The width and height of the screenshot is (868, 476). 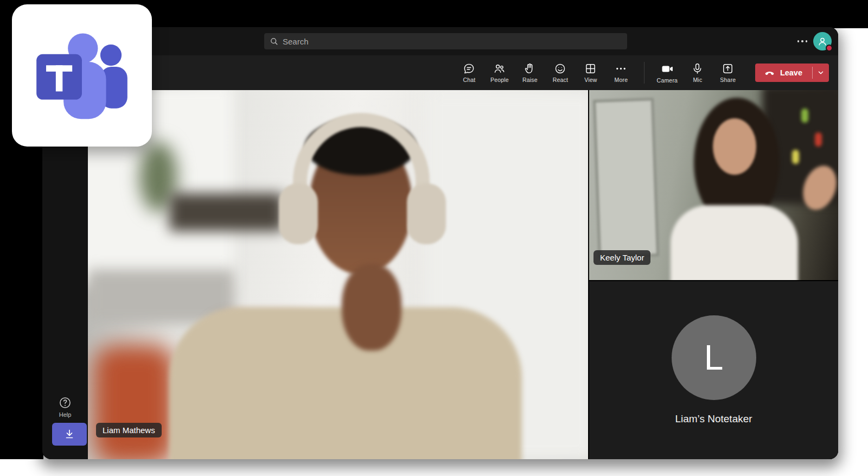 What do you see at coordinates (500, 73) in the screenshot?
I see `people-button: People` at bounding box center [500, 73].